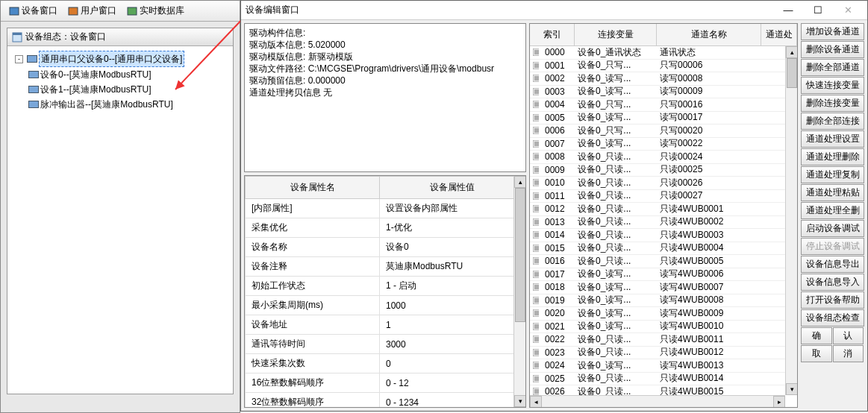  Describe the element at coordinates (779, 401) in the screenshot. I see `scroll-right-icon: ▸` at that location.